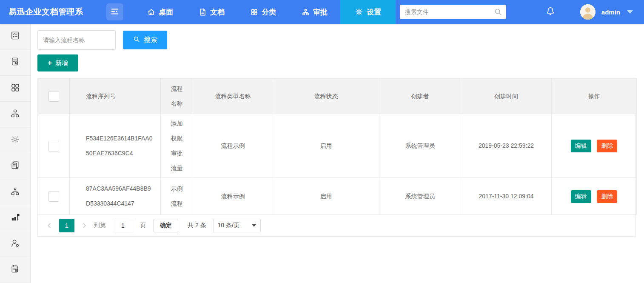 This screenshot has height=283, width=644. I want to click on add-button: + 新增, so click(58, 63).